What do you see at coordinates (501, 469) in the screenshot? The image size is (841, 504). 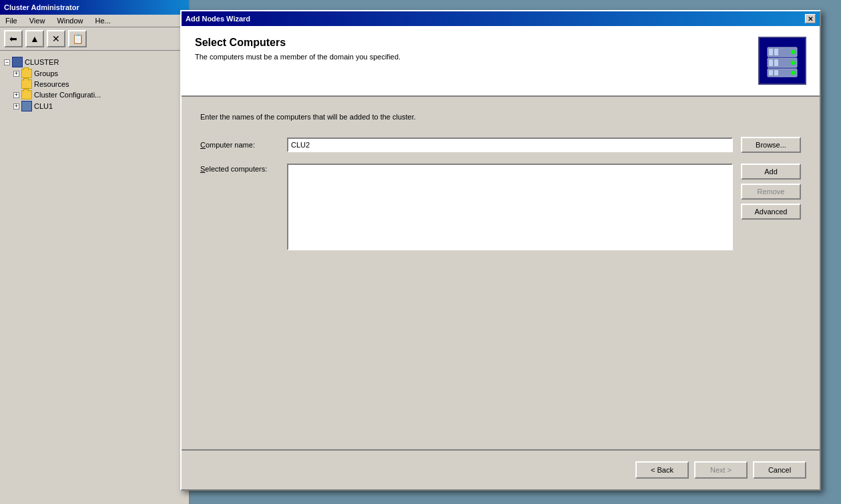 I see `dialog-footer: < Back Next > Cancel` at bounding box center [501, 469].